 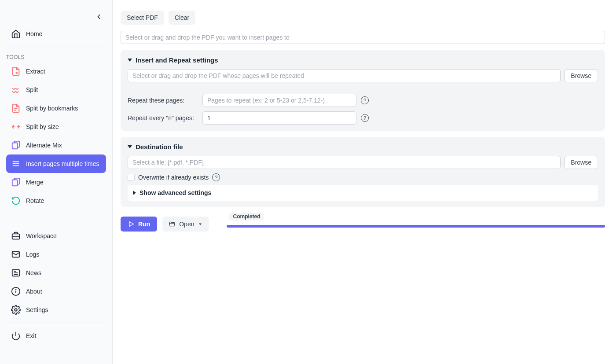 What do you see at coordinates (344, 162) in the screenshot?
I see `destination-file-input` at bounding box center [344, 162].